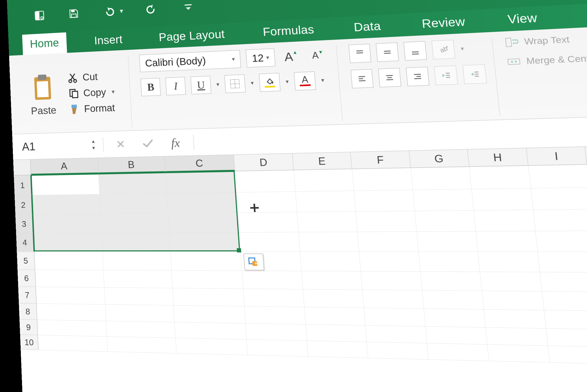  What do you see at coordinates (92, 108) in the screenshot?
I see `format-painter-button: Format` at bounding box center [92, 108].